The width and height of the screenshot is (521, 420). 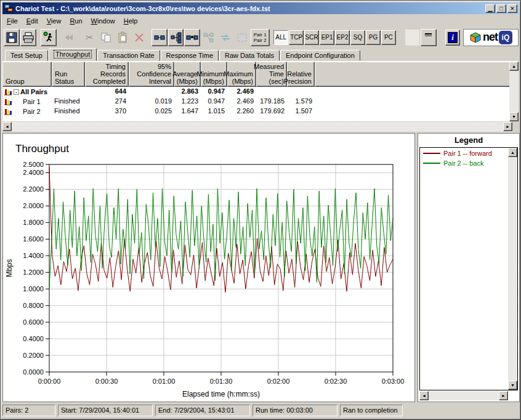 I want to click on view-pg-button: PG, so click(x=373, y=38).